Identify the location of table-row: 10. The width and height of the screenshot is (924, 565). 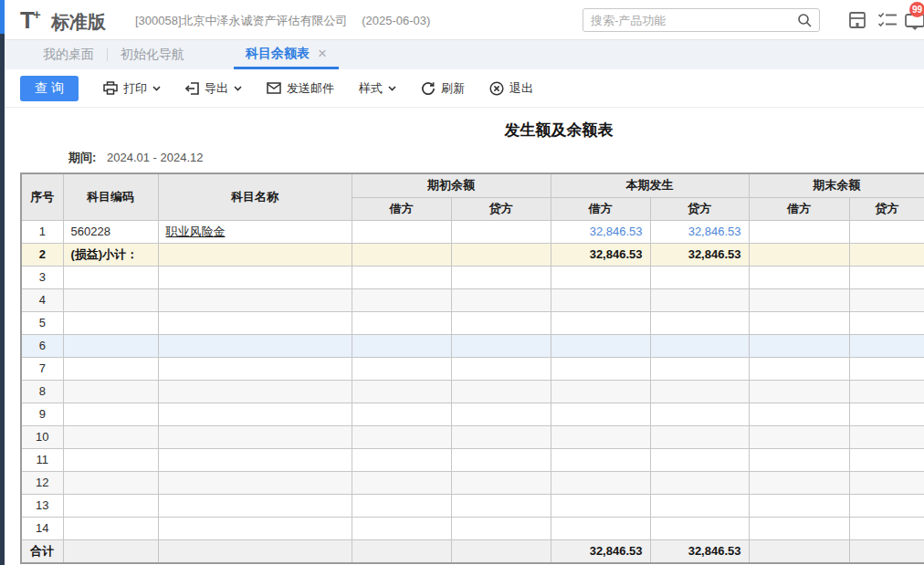
(473, 436).